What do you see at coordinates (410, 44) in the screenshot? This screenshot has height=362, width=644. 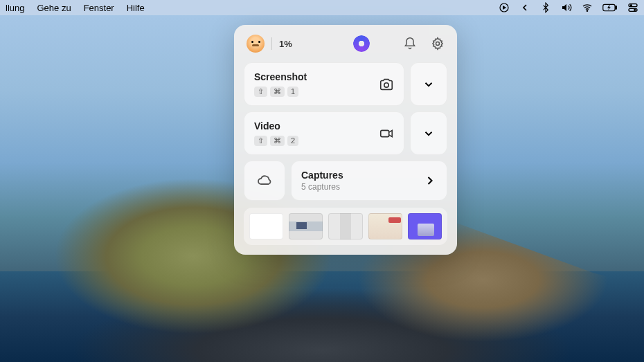 I see `bell-icon` at bounding box center [410, 44].